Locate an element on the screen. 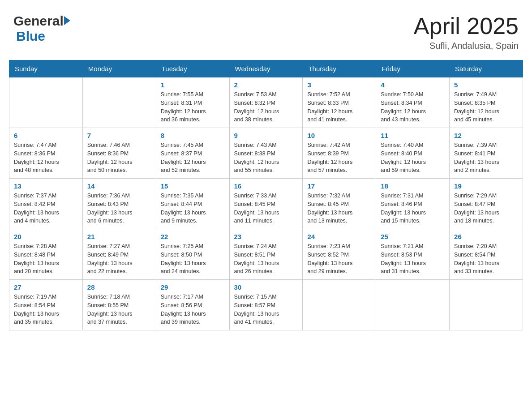  week-row-4: 20Sunrise: 7:28 AM Sunset: 8:48 PM Dayli… is located at coordinates (266, 254).